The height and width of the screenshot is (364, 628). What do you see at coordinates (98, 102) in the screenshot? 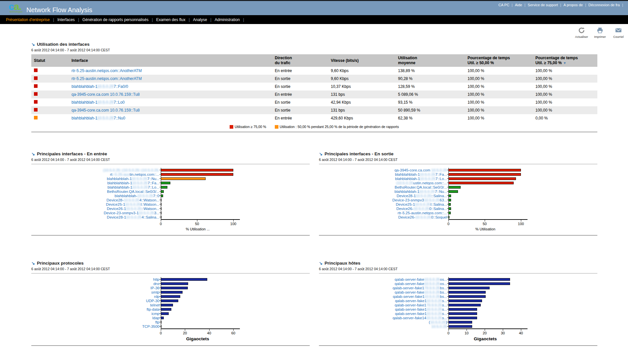
I see `interface-link: blahblahblah-110.5.0.257::Lo0` at bounding box center [98, 102].